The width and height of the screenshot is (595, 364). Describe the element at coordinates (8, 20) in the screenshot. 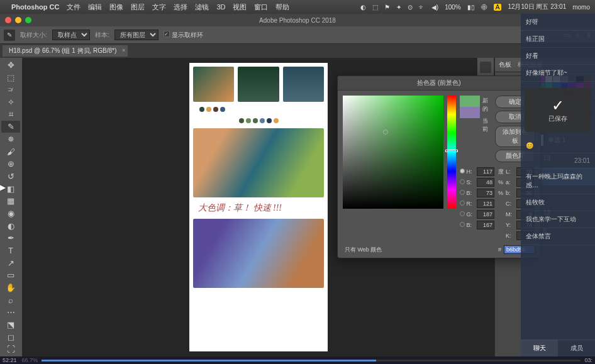

I see `close-icon` at that location.